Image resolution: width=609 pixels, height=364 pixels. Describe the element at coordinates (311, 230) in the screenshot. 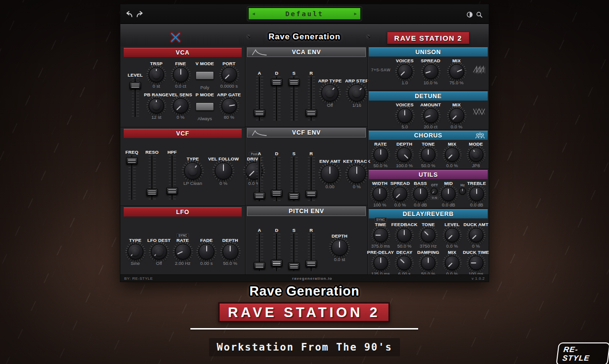

I see `slider-r-label: R` at that location.